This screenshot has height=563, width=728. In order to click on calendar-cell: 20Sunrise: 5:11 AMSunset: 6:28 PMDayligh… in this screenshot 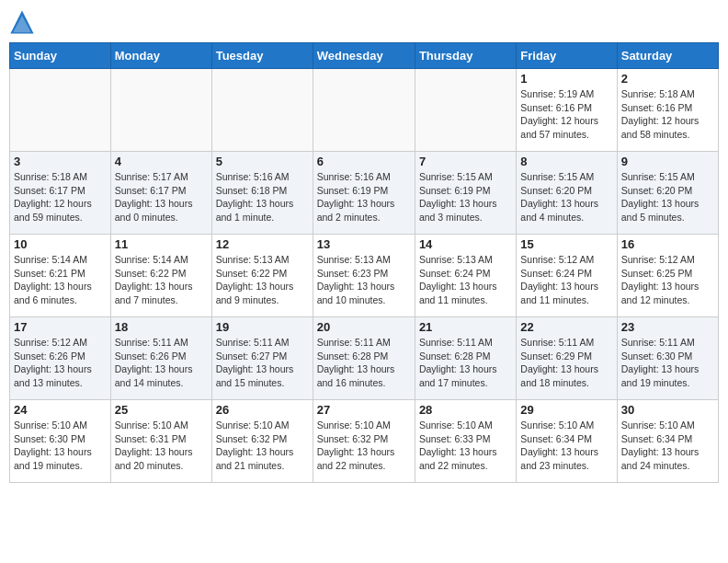, I will do `click(364, 359)`.